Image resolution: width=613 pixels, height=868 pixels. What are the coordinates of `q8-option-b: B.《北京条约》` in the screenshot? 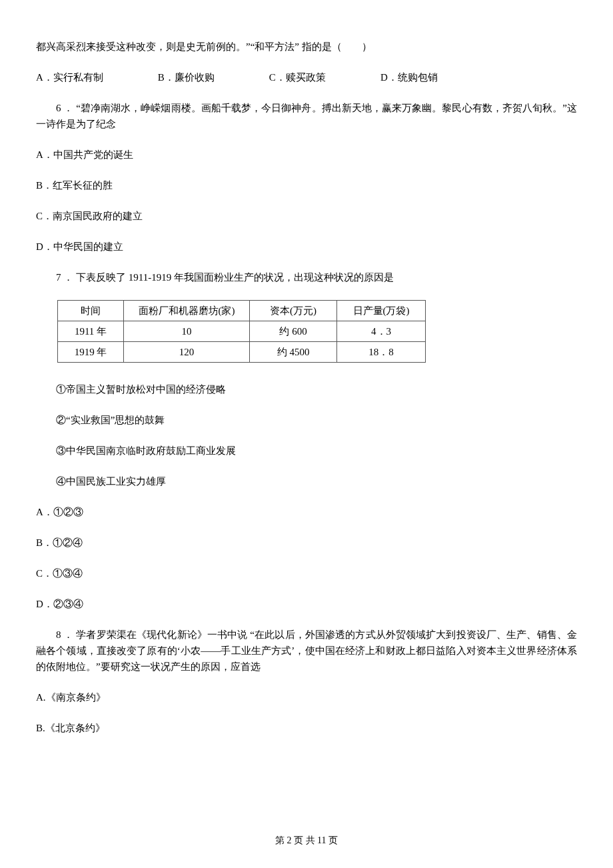 It's located at (306, 728).